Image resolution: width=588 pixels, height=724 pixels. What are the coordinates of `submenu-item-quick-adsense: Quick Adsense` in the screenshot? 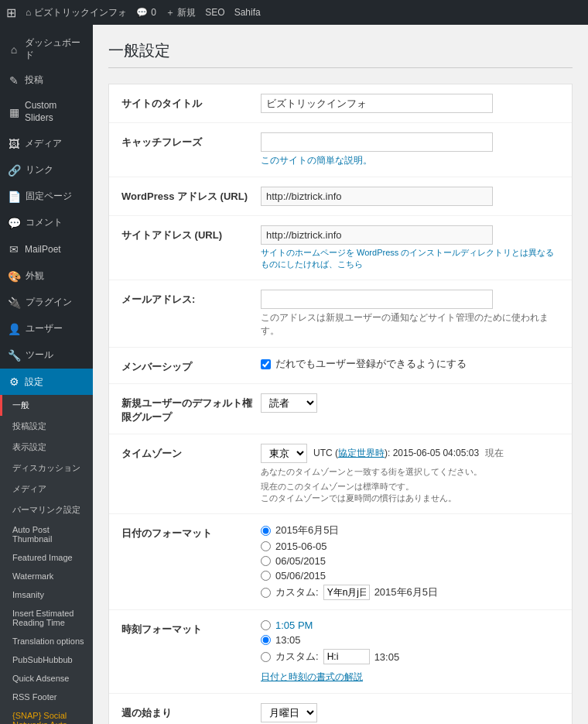 It's located at (46, 678).